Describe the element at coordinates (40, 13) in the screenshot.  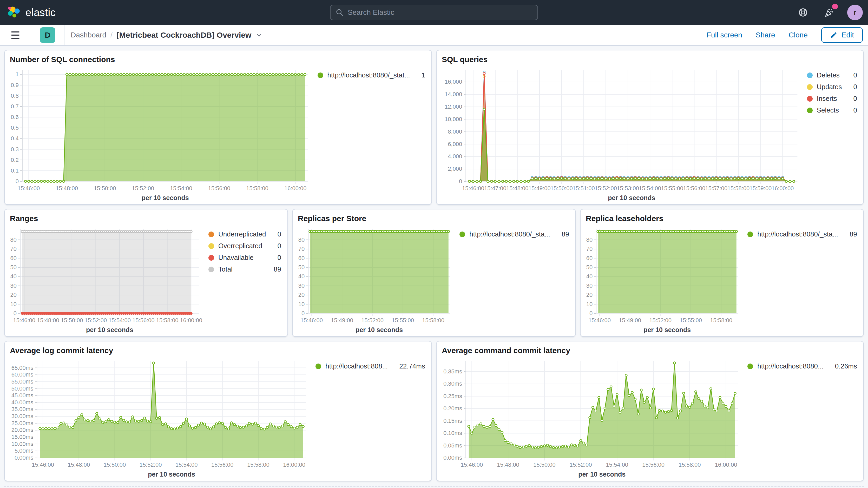
I see `logo-wordmark: elastic` at that location.